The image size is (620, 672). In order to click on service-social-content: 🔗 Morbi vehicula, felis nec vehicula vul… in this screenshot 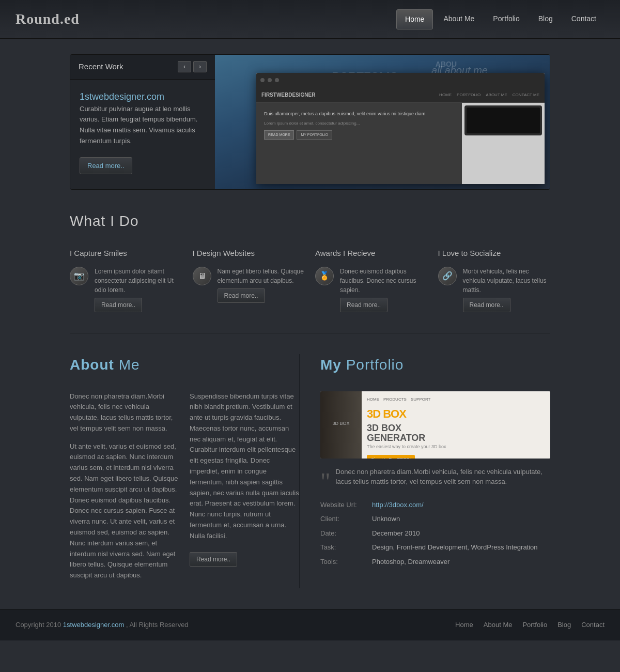, I will do `click(494, 289)`.